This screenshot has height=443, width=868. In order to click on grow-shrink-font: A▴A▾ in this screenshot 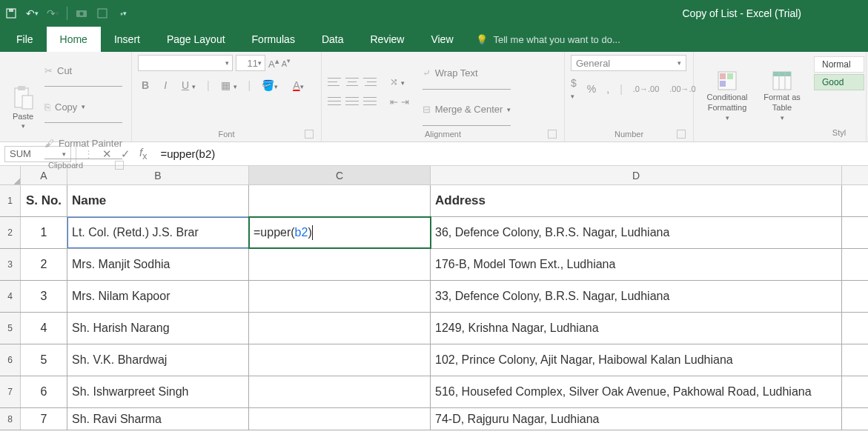, I will do `click(279, 63)`.